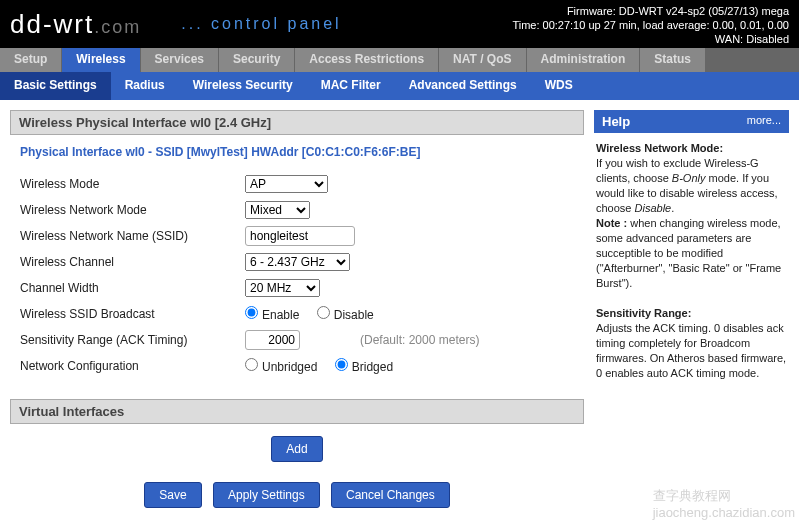  Describe the element at coordinates (342, 364) in the screenshot. I see `bridged-radio` at that location.